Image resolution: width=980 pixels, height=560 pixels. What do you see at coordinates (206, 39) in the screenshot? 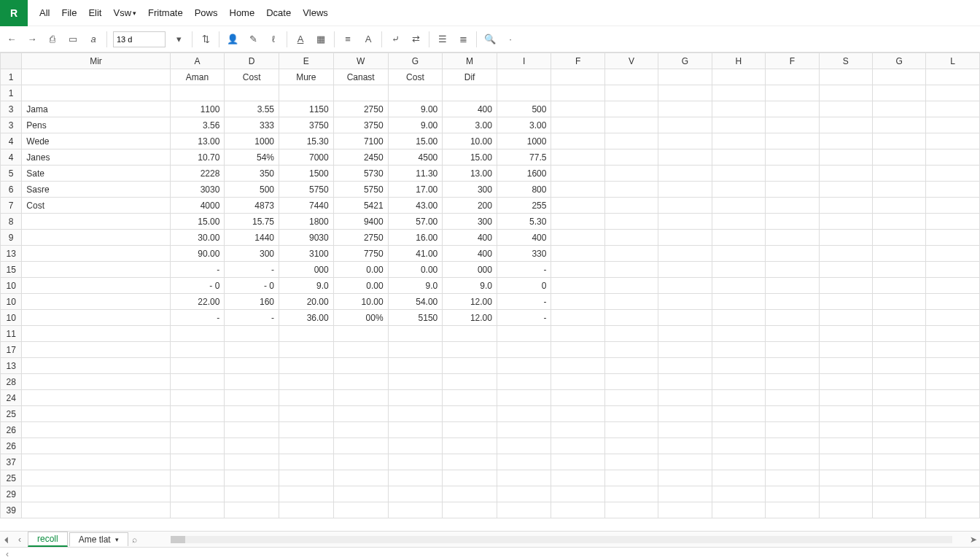
I see `stepper-icon: ⇅` at bounding box center [206, 39].